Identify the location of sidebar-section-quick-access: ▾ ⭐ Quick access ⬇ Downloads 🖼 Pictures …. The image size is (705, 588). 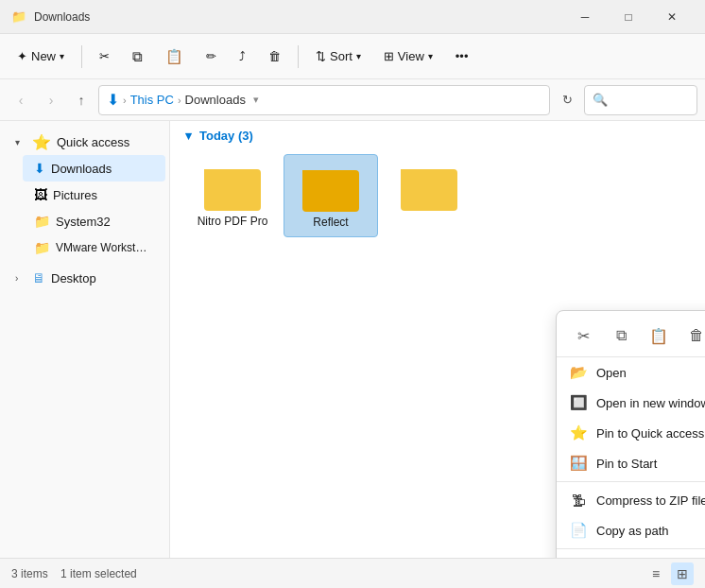
(85, 195).